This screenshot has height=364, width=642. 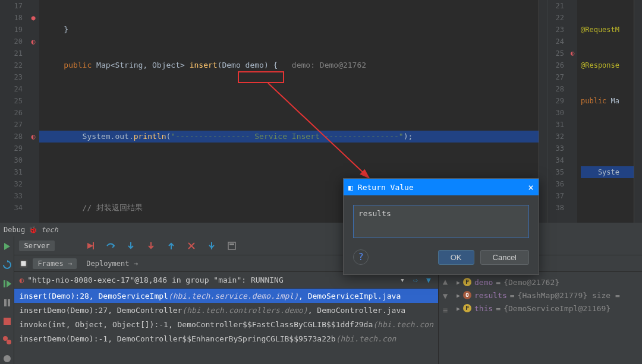 What do you see at coordinates (226, 296) in the screenshot?
I see `frame-item: insert(Demo):28, DemoServiceImpl (hbi.te…` at bounding box center [226, 296].